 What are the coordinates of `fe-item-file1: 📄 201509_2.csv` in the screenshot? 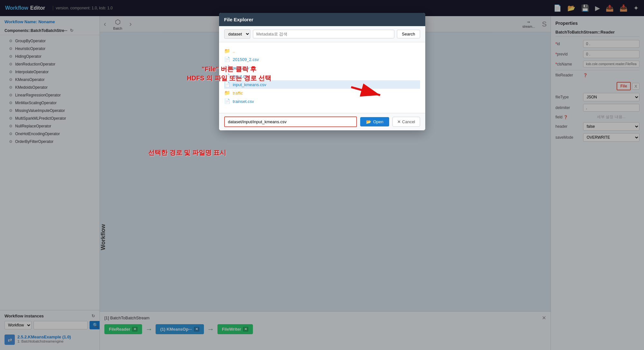 It's located at (322, 59).